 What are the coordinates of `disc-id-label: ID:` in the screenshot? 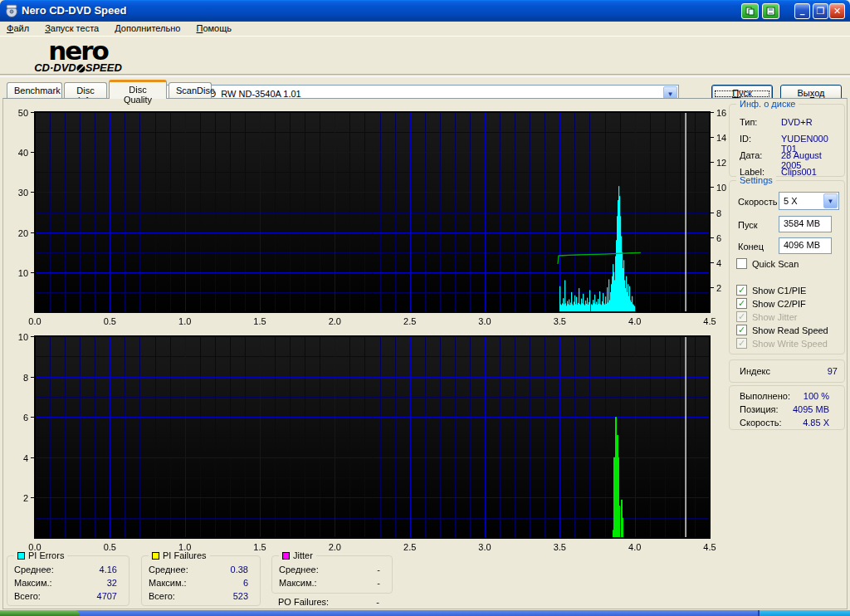 It's located at (745, 139).